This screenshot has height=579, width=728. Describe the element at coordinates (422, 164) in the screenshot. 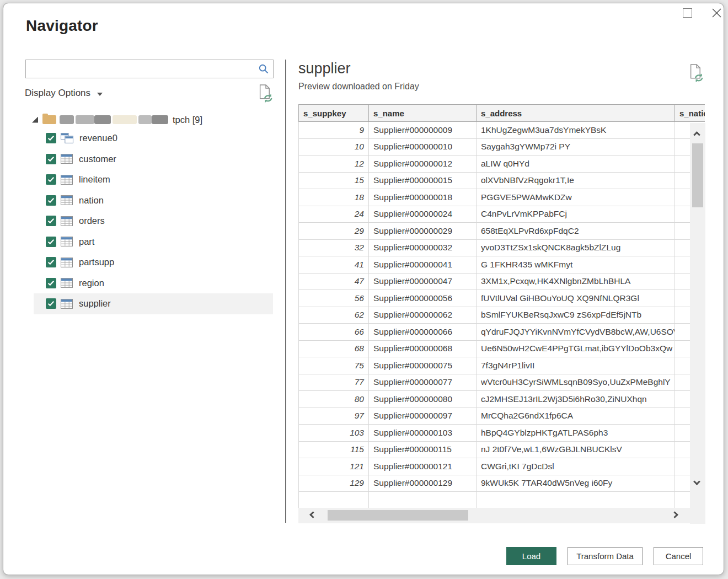

I see `table-cell: Supplier#000000012` at that location.